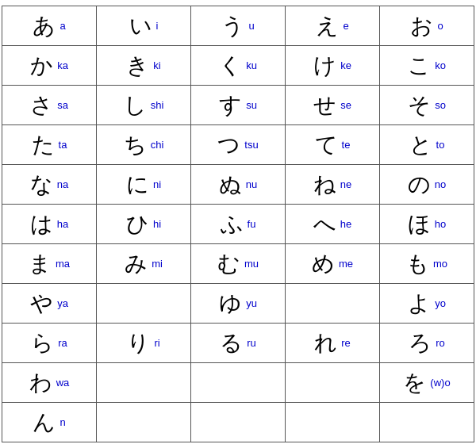  What do you see at coordinates (238, 304) in the screenshot?
I see `cell-r7-c2: ゆyu` at bounding box center [238, 304].